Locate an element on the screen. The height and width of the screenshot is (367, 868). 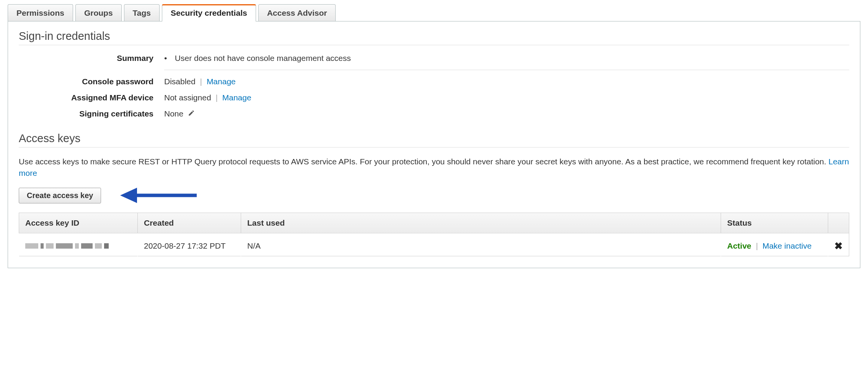
manage-mfa-link: Manage is located at coordinates (237, 97).